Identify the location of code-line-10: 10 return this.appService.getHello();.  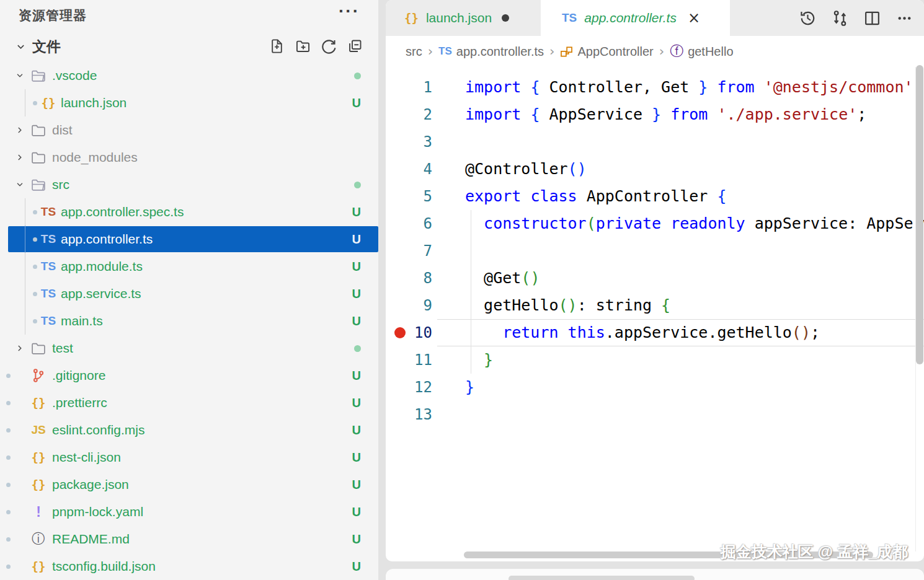
(655, 333).